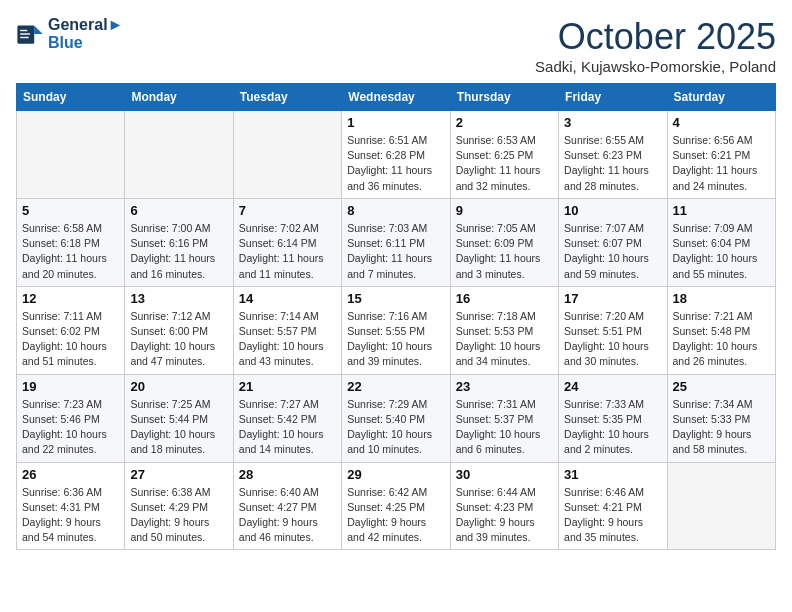 This screenshot has width=792, height=612. I want to click on sunrise-text: Sunrise: 7:16 AM, so click(396, 316).